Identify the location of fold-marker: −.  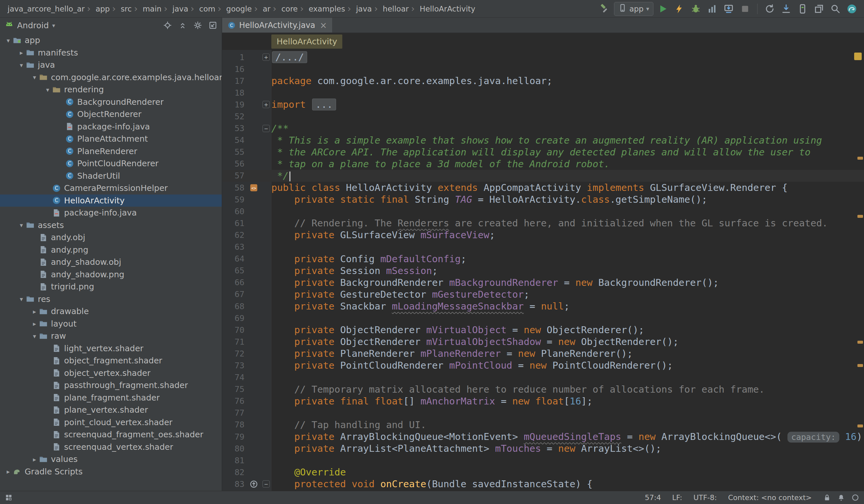
(266, 484).